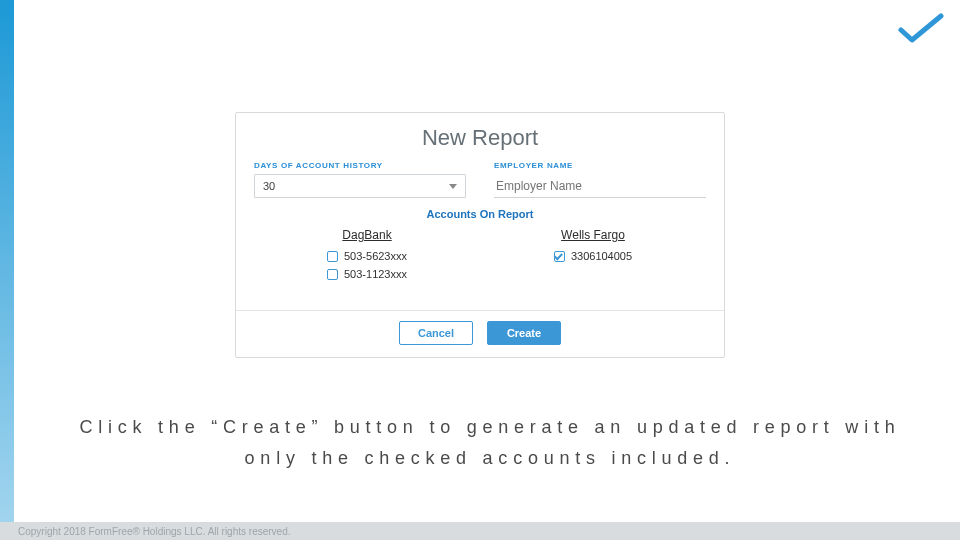 This screenshot has width=960, height=540. I want to click on cancel-button: Cancel, so click(436, 333).